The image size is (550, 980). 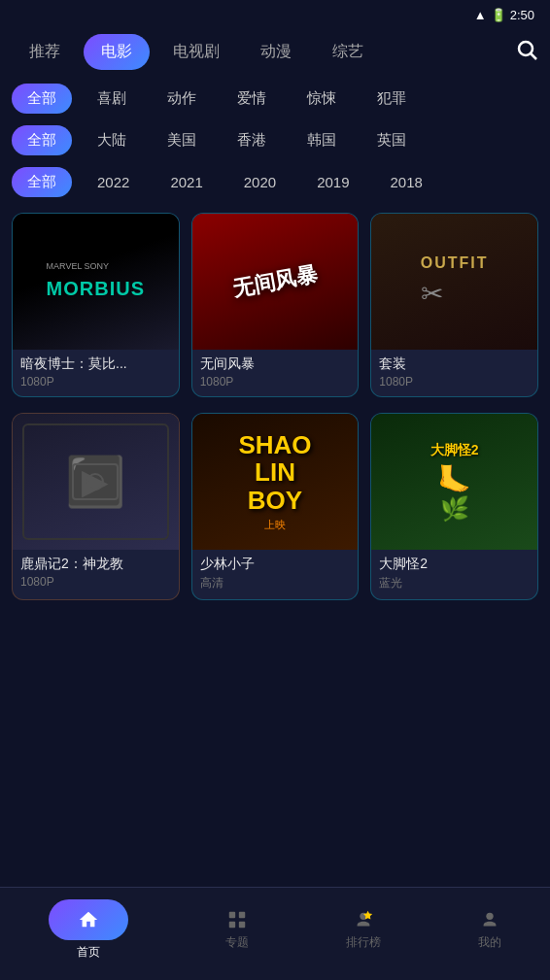 What do you see at coordinates (88, 930) in the screenshot?
I see `nav-item-home: 首页` at bounding box center [88, 930].